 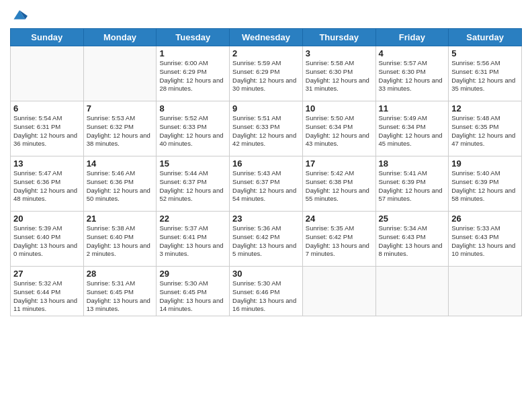 What do you see at coordinates (339, 219) in the screenshot?
I see `day-number: 24` at bounding box center [339, 219].